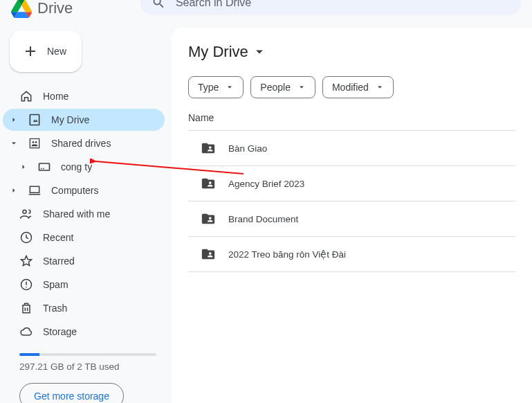  What do you see at coordinates (351, 122) in the screenshot?
I see `column-header-name: Name` at bounding box center [351, 122].